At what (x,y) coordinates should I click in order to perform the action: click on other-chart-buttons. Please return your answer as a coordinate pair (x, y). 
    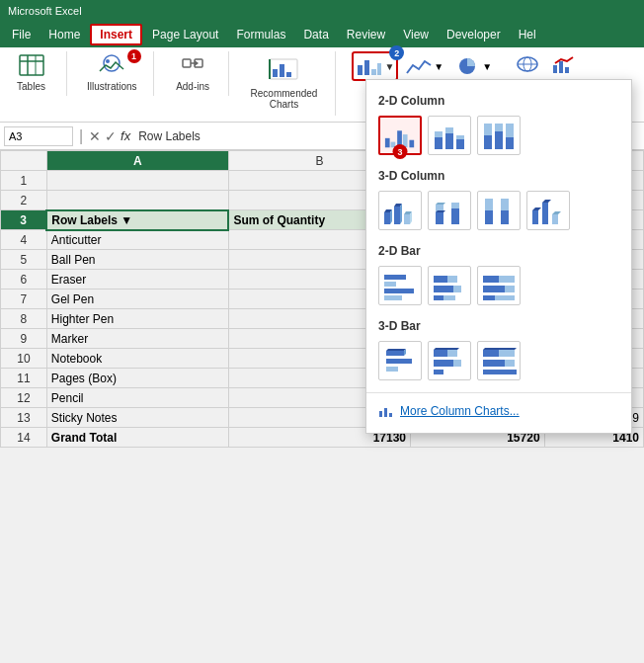
    Looking at the image, I should click on (546, 64).